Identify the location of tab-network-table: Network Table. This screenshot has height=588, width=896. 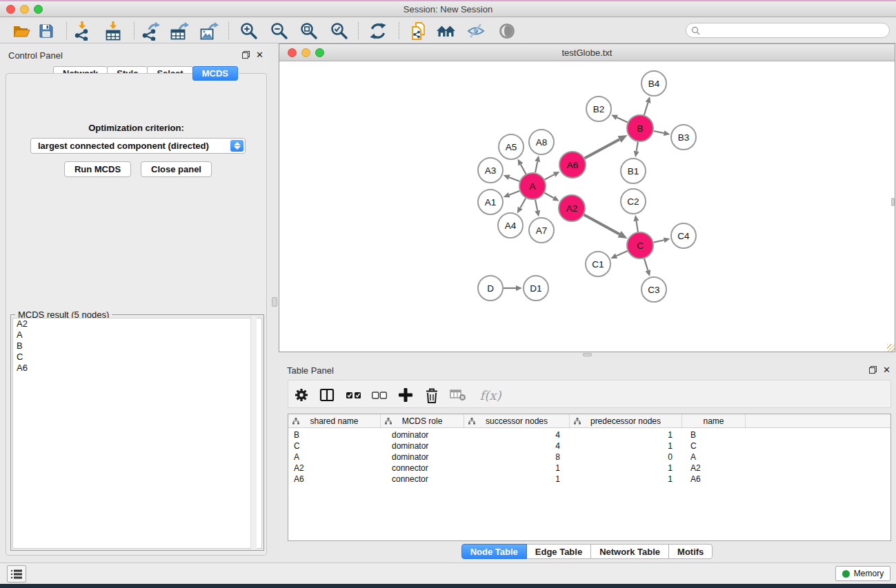
(630, 551).